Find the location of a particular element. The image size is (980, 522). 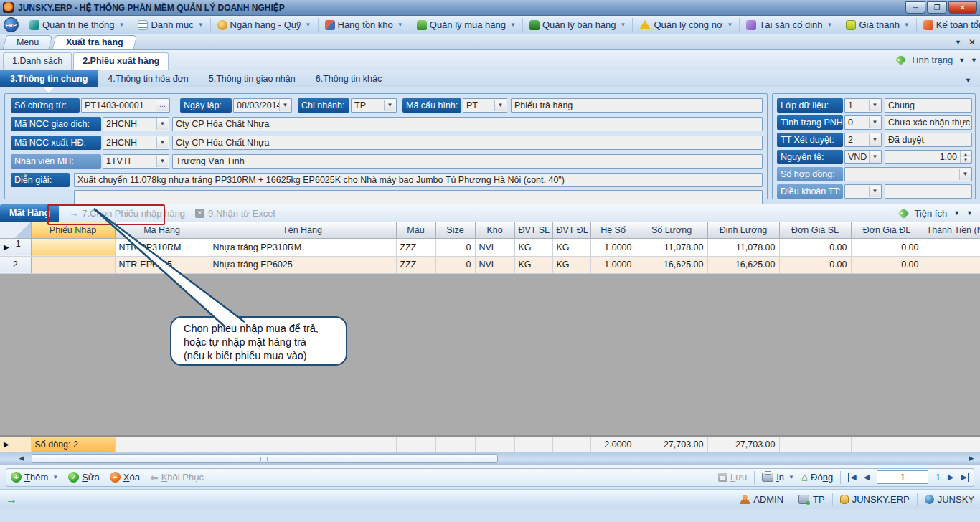

col-ma-hang: Mã Hàng is located at coordinates (162, 230).